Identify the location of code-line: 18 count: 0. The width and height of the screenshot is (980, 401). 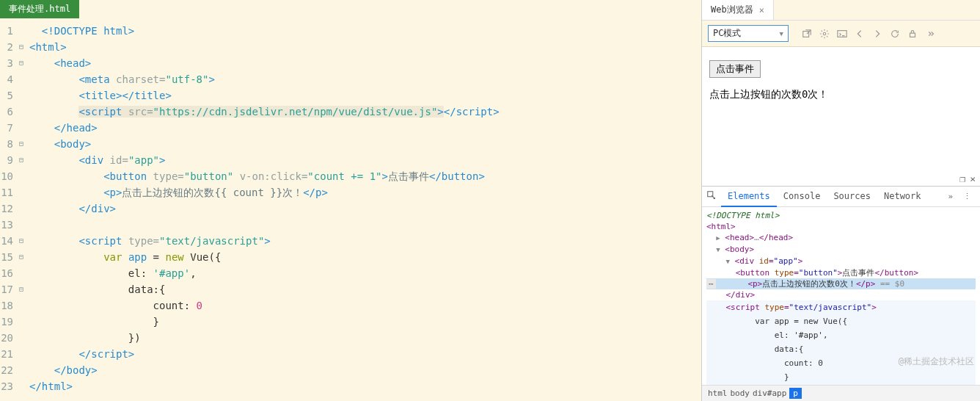
(351, 306).